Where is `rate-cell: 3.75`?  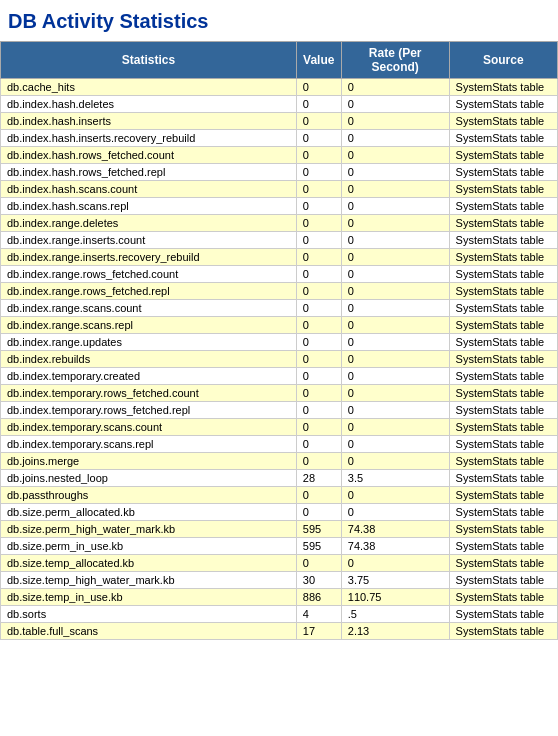
rate-cell: 3.75 is located at coordinates (395, 580).